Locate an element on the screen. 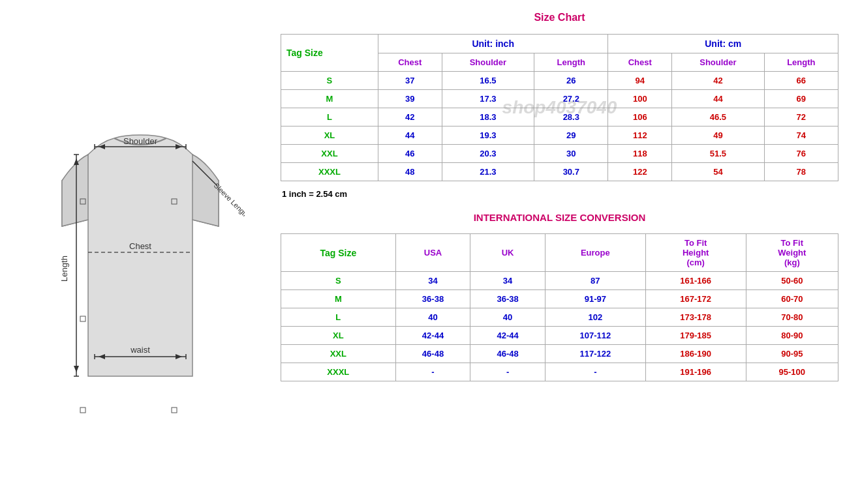 This screenshot has width=845, height=504. intl-weight-header: To FitWeight(kg) is located at coordinates (792, 253).